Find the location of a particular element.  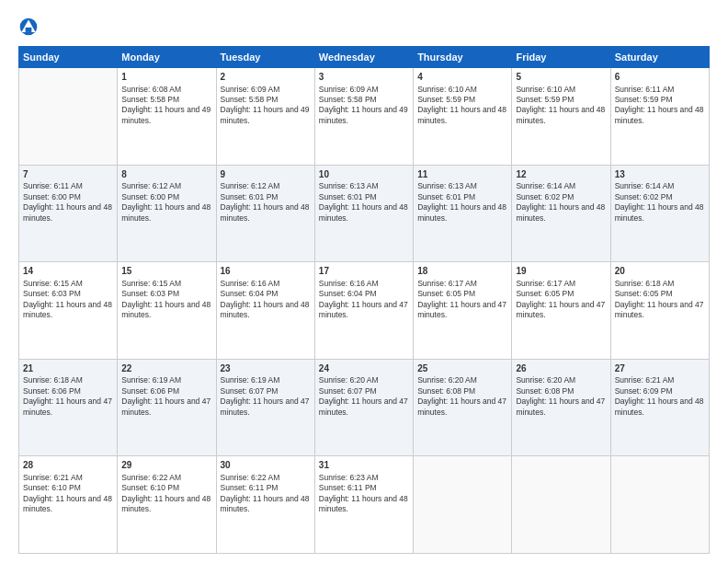

calendar-cell: 26Sunrise: 6:20 AMSunset: 6:08 PMDayligh… is located at coordinates (561, 408).